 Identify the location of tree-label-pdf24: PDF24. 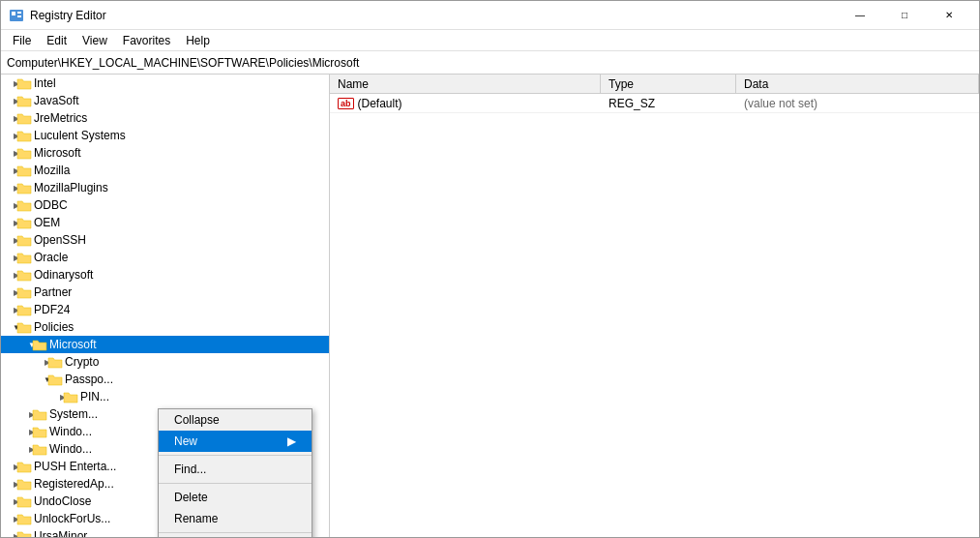
(52, 310).